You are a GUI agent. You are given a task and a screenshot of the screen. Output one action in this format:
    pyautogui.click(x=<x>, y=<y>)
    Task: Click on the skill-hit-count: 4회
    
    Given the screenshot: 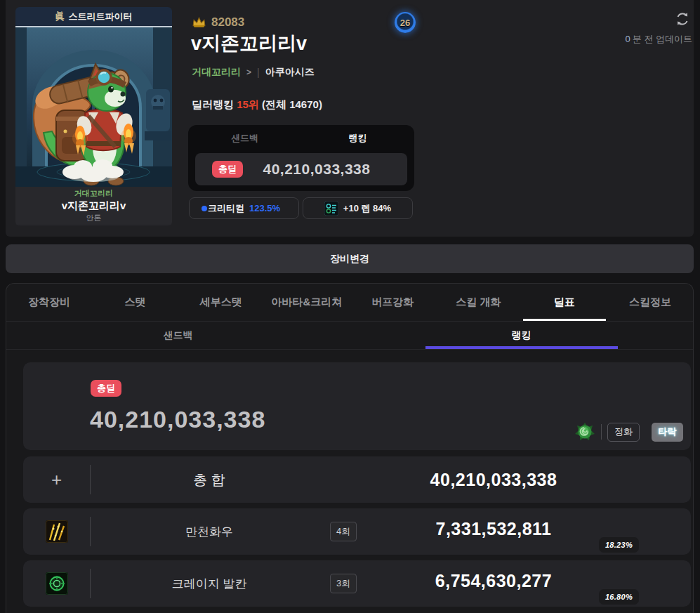 What is the action you would take?
    pyautogui.click(x=343, y=532)
    